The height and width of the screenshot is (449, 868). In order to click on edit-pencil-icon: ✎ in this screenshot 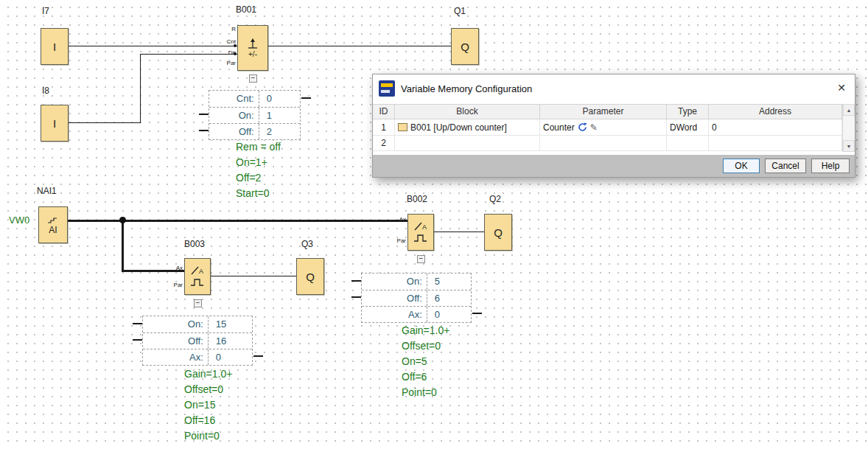, I will do `click(594, 128)`.